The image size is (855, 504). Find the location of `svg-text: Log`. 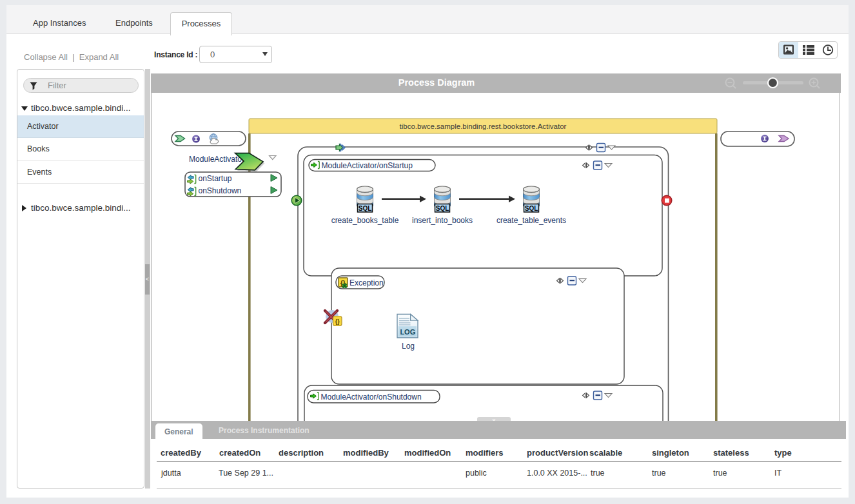

svg-text: Log is located at coordinates (408, 346).